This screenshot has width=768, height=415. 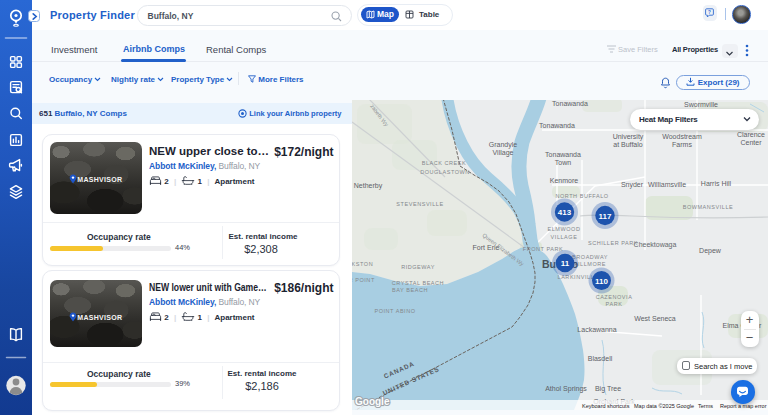 I want to click on svg-text: Clarence, so click(x=751, y=134).